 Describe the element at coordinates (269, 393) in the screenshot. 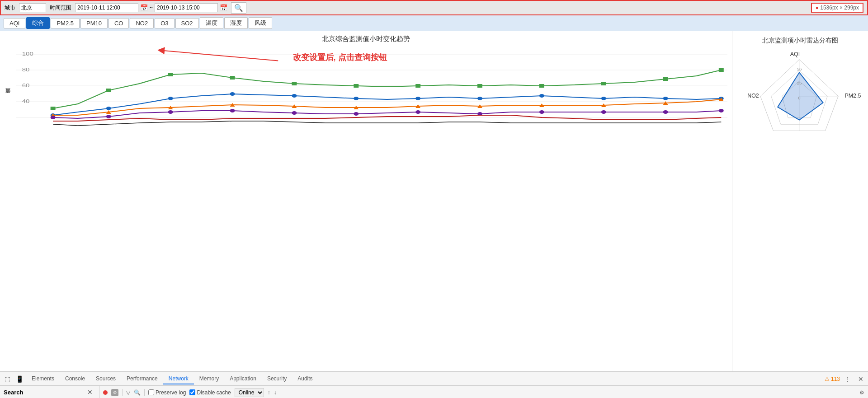

I see `import-icon: ↑` at that location.